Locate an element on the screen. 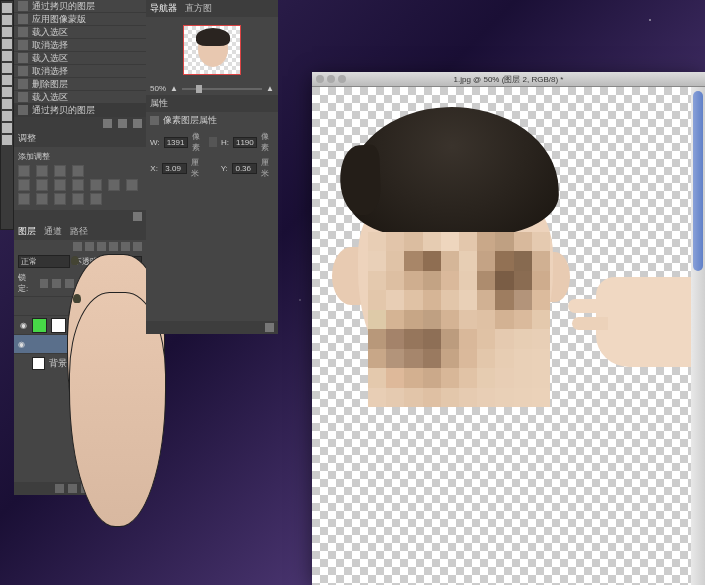 The width and height of the screenshot is (705, 585). tool-eyedrop is located at coordinates (7, 92).